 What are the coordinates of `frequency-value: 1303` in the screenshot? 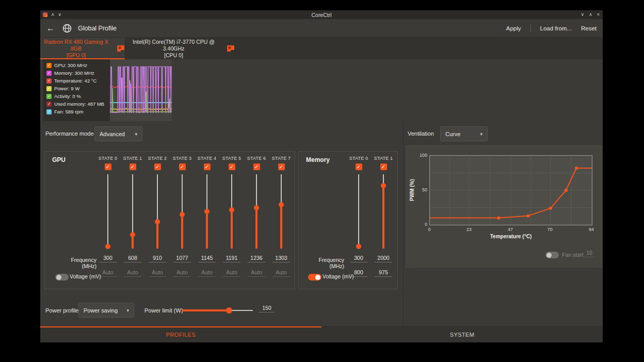 It's located at (281, 259).